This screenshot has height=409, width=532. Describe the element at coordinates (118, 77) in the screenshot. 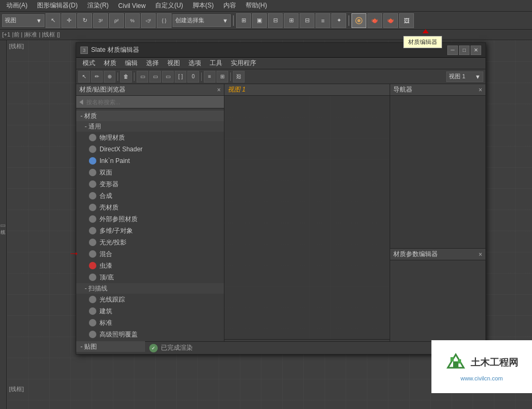

I see `dialog-tb-sep1` at that location.